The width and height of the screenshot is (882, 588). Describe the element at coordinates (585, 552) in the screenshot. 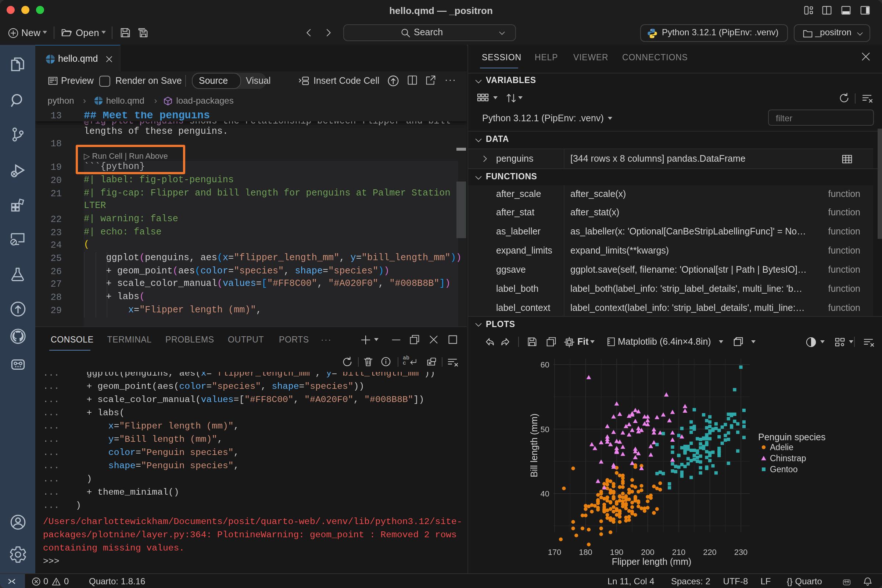

I see `svg-text: 180` at that location.